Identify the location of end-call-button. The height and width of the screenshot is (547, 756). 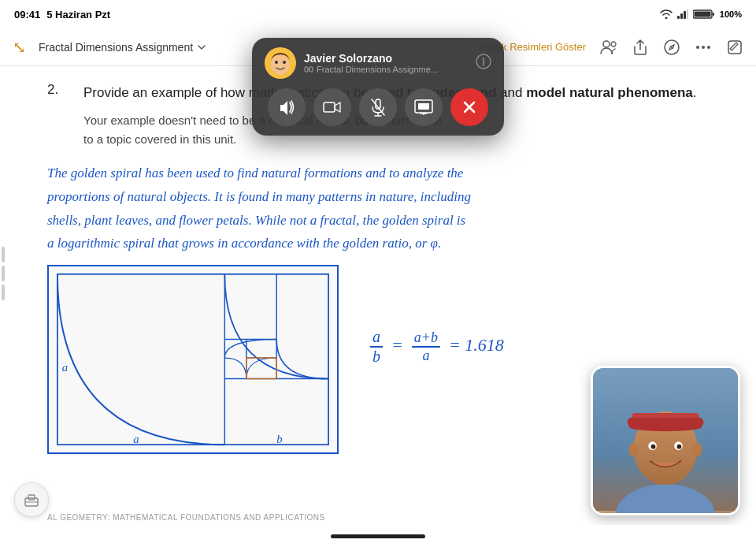
(469, 107).